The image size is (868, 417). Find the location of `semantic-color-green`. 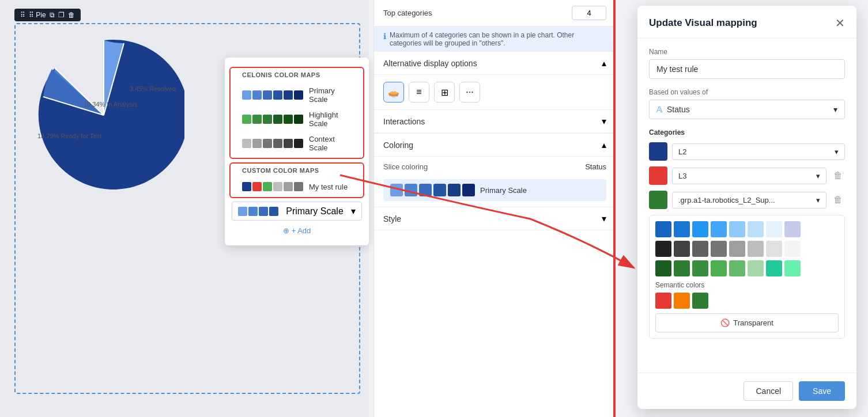

semantic-color-green is located at coordinates (700, 301).